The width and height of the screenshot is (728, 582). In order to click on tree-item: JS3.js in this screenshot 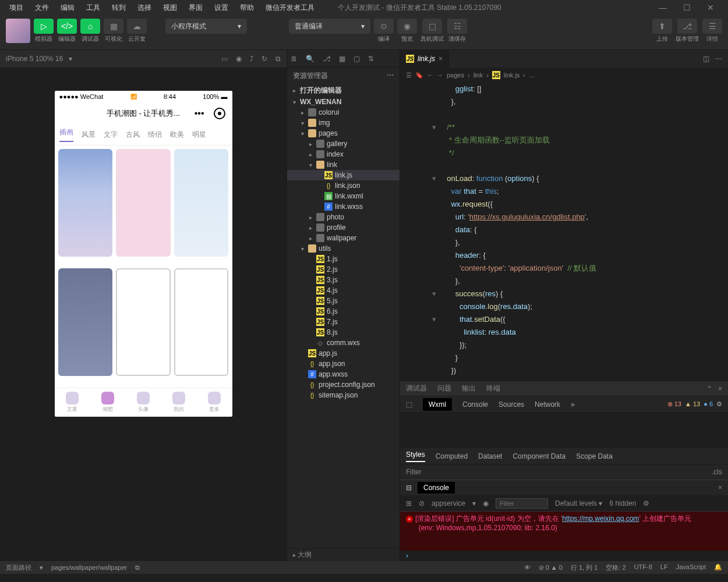, I will do `click(344, 280)`.